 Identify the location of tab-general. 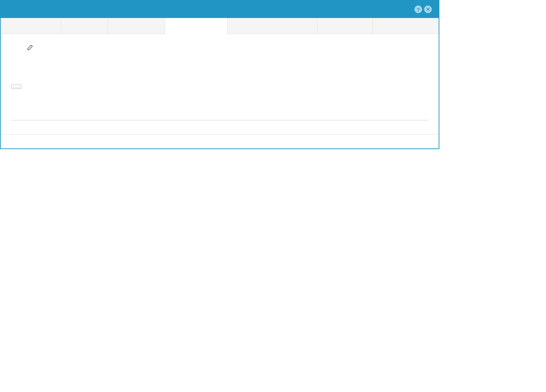
(31, 26).